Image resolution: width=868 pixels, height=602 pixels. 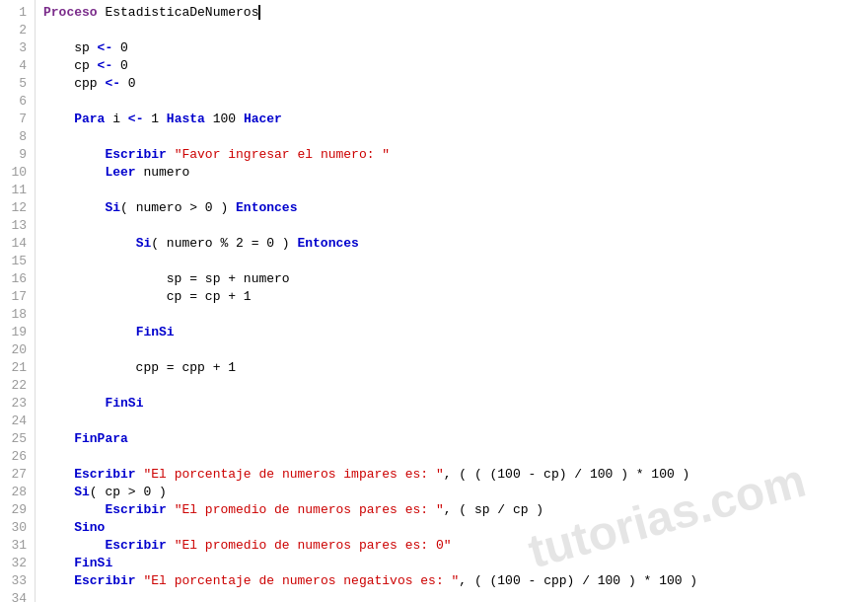 What do you see at coordinates (18, 439) in the screenshot?
I see `line-number: 25` at bounding box center [18, 439].